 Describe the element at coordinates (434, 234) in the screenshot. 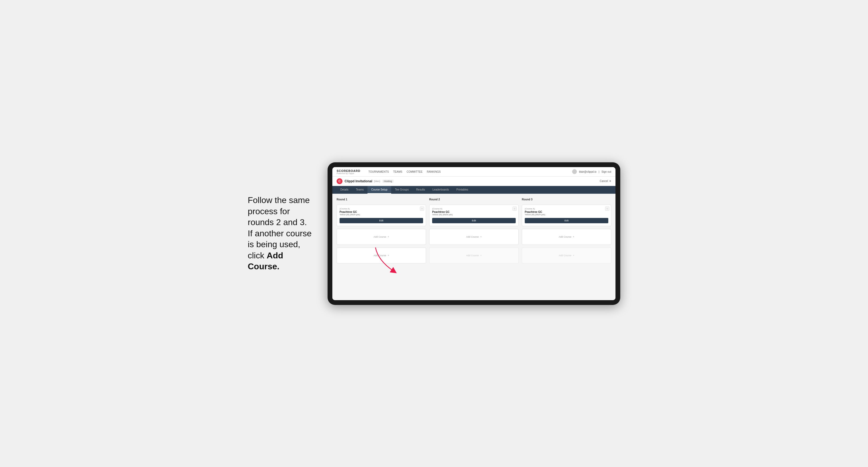

I see `page-wrapper: Follow the same process for rounds 2 and…` at that location.